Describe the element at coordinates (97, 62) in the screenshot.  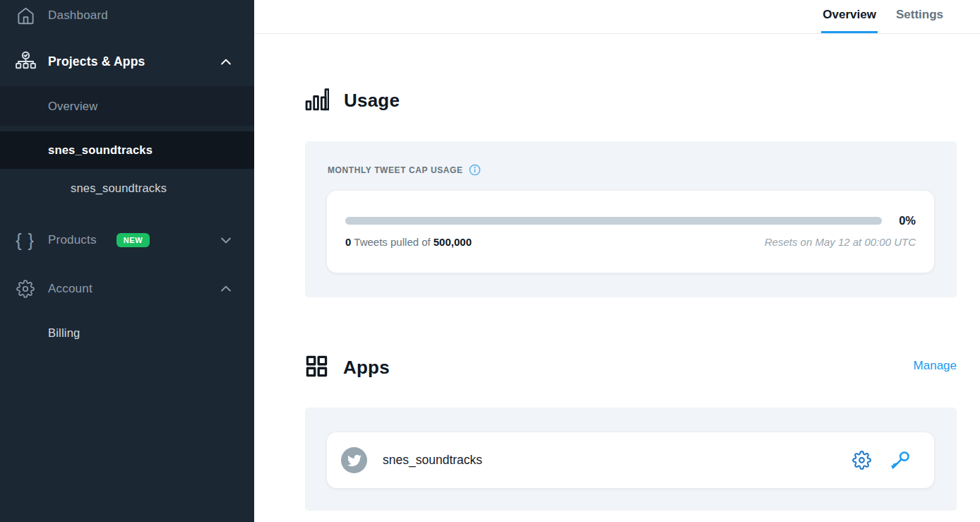
I see `sidebar-item-label: Projects & Apps` at that location.